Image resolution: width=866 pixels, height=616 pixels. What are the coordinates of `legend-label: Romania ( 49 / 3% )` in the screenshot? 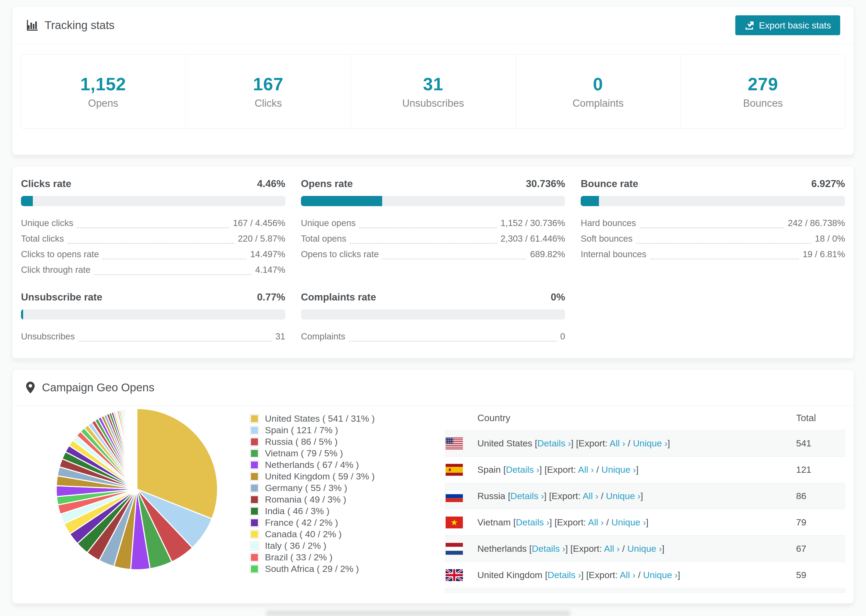 It's located at (305, 500).